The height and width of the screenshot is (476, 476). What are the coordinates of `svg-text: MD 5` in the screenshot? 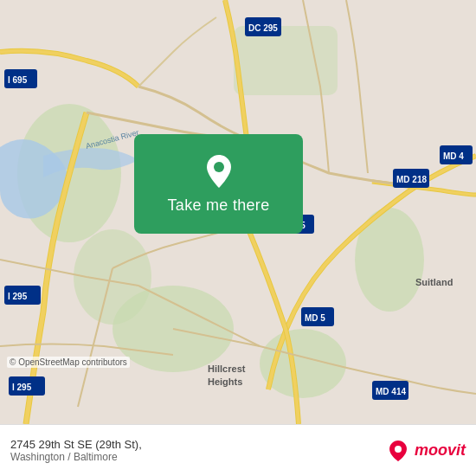 It's located at (315, 318).